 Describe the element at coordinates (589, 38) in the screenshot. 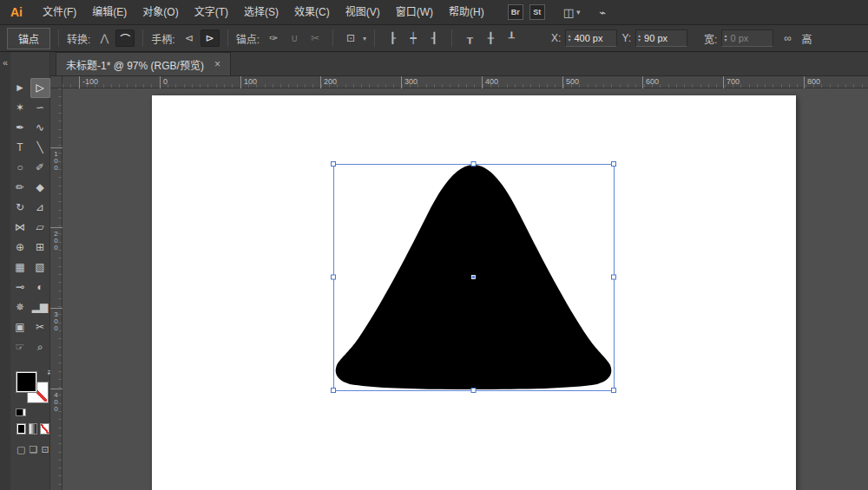

I see `x-input: 400 px` at that location.